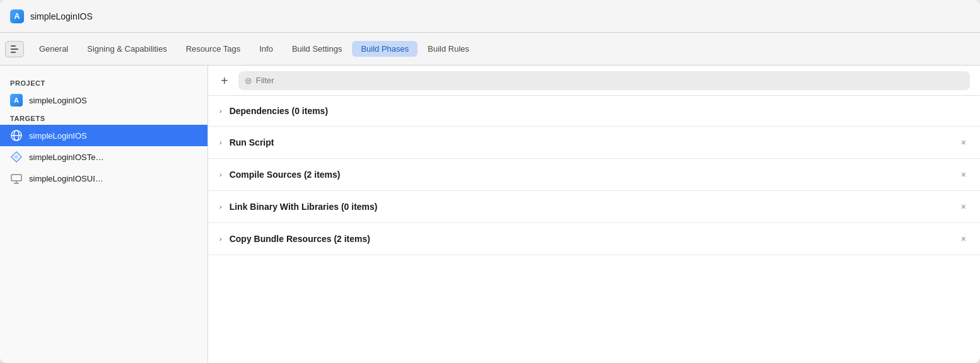  What do you see at coordinates (16, 100) in the screenshot?
I see `project-icon: A` at bounding box center [16, 100].